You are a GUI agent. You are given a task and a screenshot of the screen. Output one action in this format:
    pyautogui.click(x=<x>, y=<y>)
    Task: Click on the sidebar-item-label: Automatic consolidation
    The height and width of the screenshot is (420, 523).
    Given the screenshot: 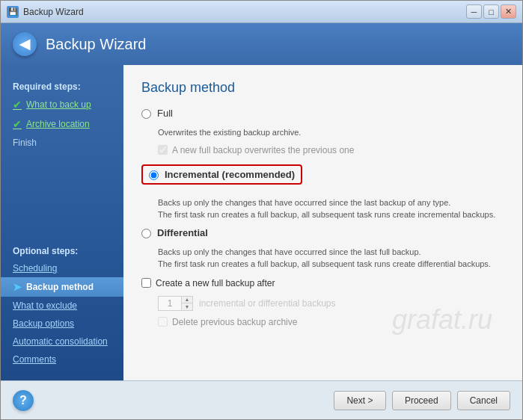 What is the action you would take?
    pyautogui.click(x=60, y=342)
    